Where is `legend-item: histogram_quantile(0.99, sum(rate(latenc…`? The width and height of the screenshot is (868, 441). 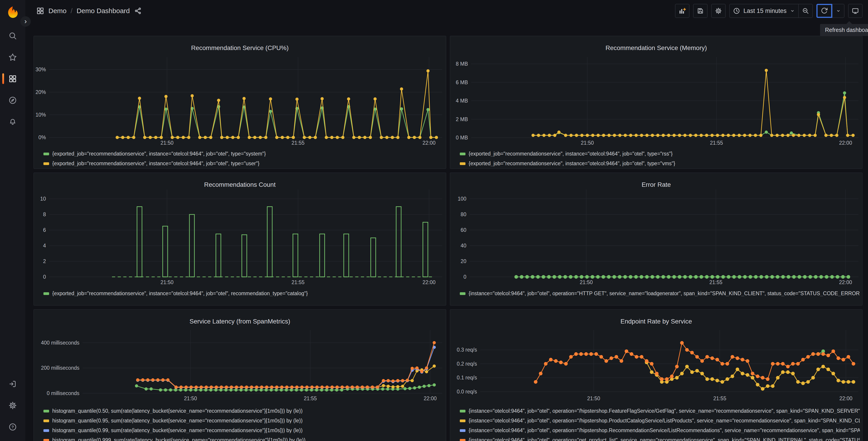
legend-item: histogram_quantile(0.99, sum(rate(latenc… is located at coordinates (243, 430).